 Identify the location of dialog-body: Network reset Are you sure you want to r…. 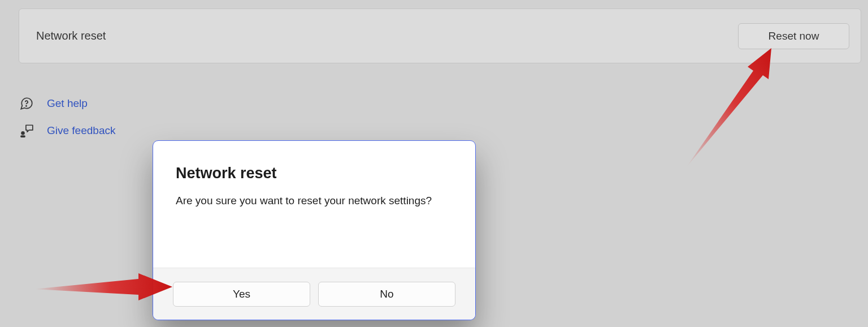
(314, 204).